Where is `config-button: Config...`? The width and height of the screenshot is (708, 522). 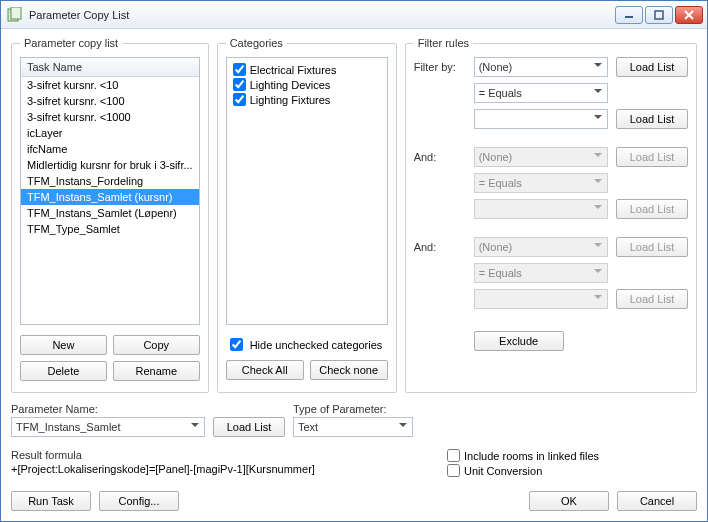 config-button: Config... is located at coordinates (139, 501).